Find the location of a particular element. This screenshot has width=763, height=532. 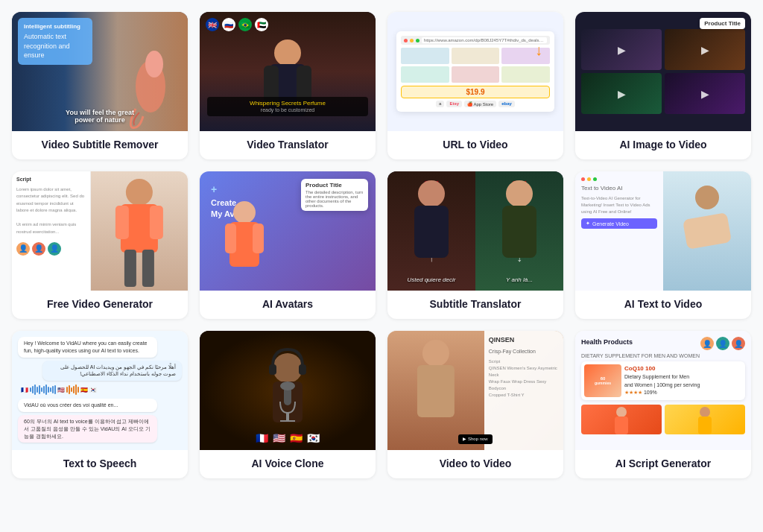

person-panel is located at coordinates (139, 231).